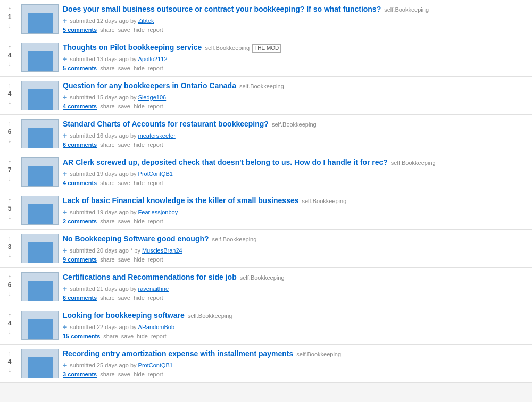 The width and height of the screenshot is (532, 402). What do you see at coordinates (226, 162) in the screenshot?
I see `post-title: AR Clerk screwed up, deposited check tha…` at bounding box center [226, 162].